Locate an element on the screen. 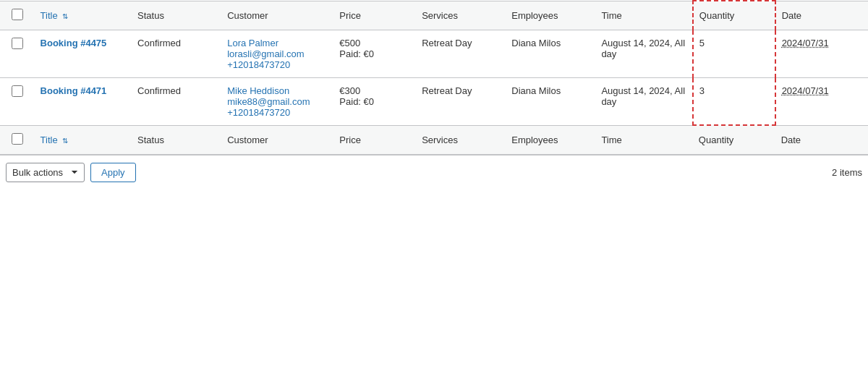  employees-text-4471: Diana Milos is located at coordinates (536, 91).